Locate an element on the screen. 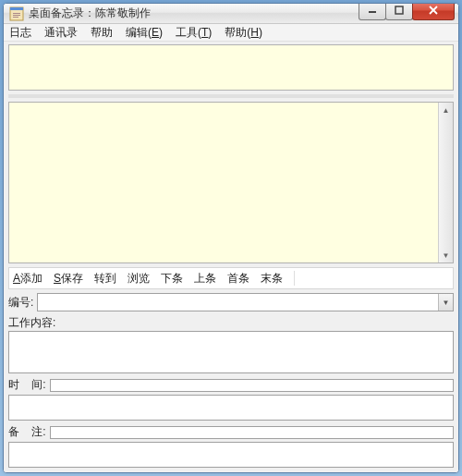 The image size is (462, 476). window-controls is located at coordinates (408, 11).